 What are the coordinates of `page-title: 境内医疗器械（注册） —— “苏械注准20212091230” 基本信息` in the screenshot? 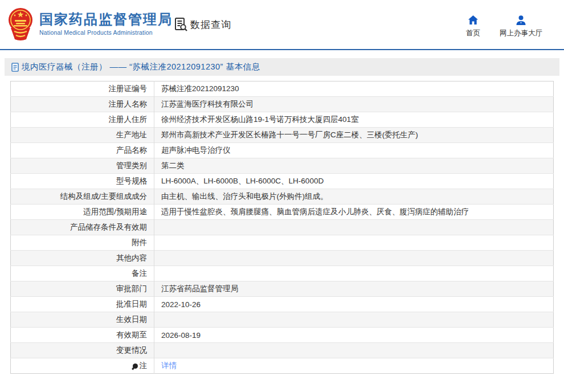 It's located at (141, 67).